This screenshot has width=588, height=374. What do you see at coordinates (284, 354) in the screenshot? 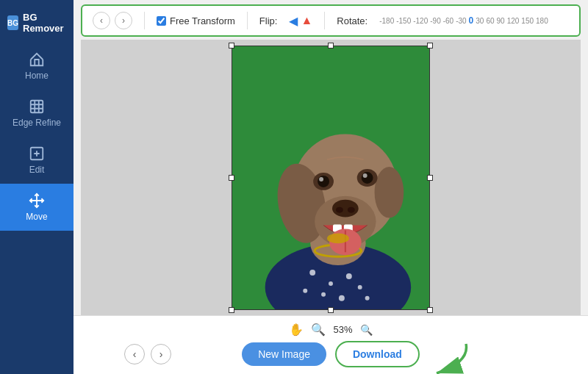
I see `new-image-button: New Image` at bounding box center [284, 354].